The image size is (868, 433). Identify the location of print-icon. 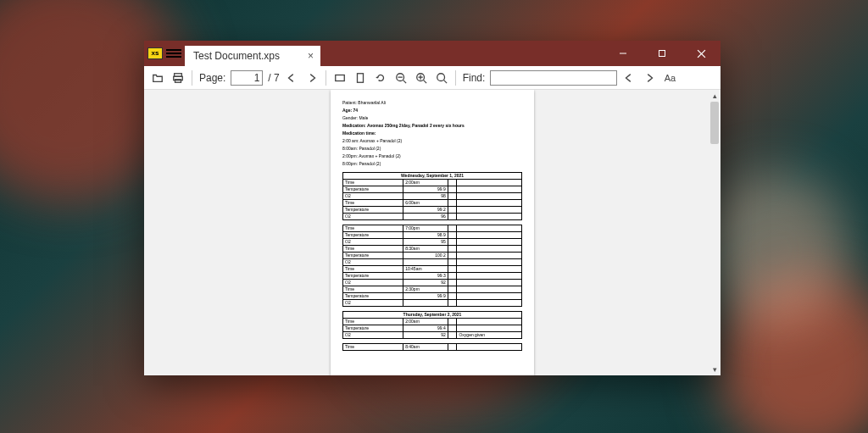
(178, 78).